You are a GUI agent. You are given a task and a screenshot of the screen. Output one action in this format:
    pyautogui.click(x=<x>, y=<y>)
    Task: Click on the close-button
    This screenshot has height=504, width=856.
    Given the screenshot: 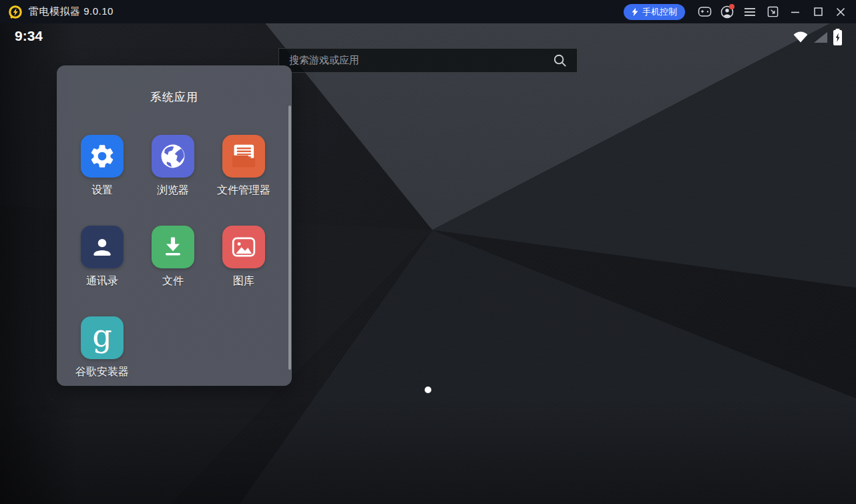 What is the action you would take?
    pyautogui.click(x=841, y=12)
    